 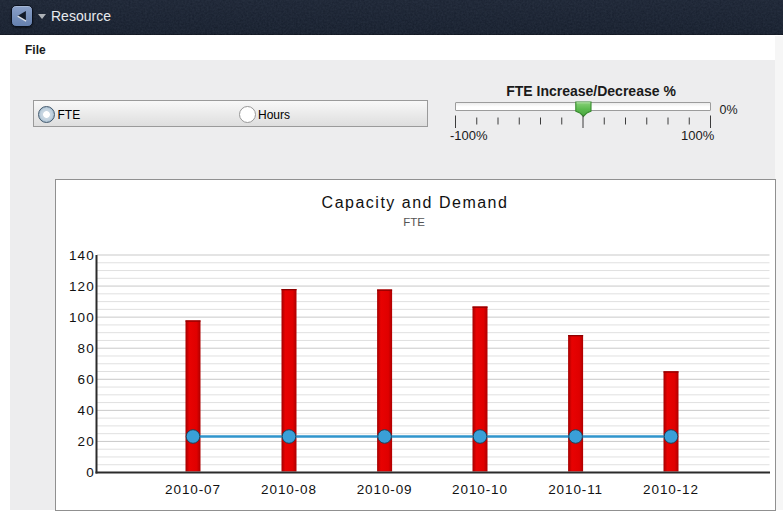 I want to click on svg-text: 80, so click(x=86, y=348).